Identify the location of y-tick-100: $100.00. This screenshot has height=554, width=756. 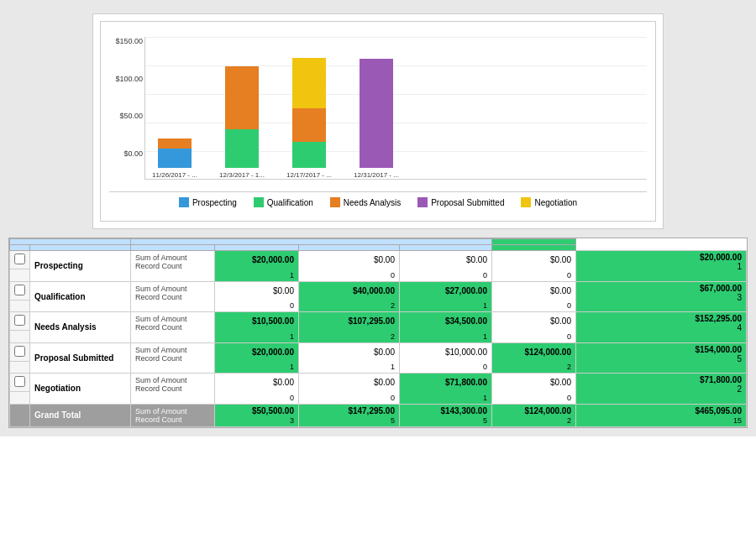
(126, 79).